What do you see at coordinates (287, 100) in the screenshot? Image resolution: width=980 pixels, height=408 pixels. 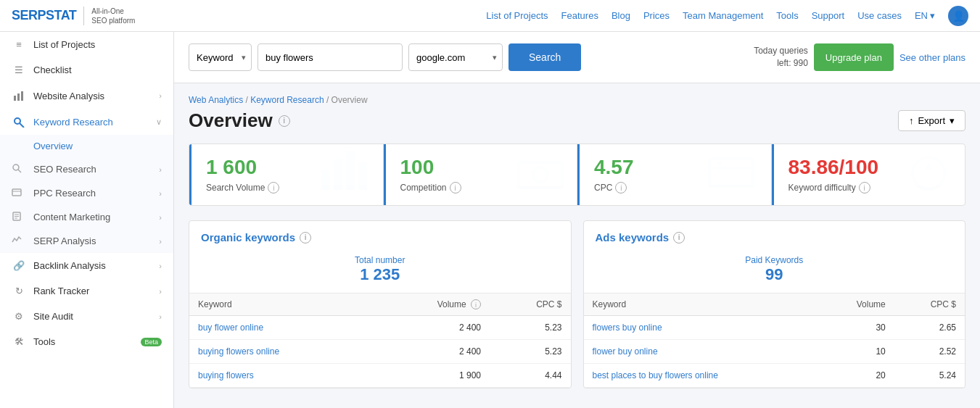 I see `breadcrumb-keyword-research: Keyword Research` at bounding box center [287, 100].